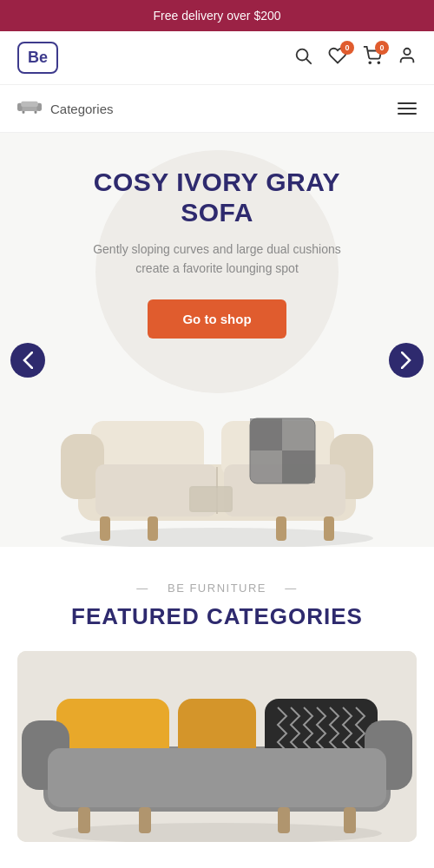  Describe the element at coordinates (30, 108) in the screenshot. I see `sofa-icon` at that location.